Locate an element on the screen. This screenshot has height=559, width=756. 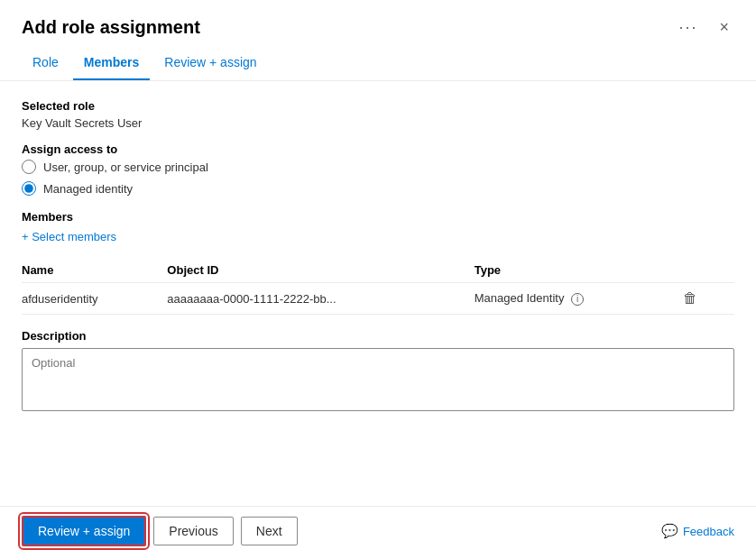
ellipsis-button: ··· is located at coordinates (687, 27).